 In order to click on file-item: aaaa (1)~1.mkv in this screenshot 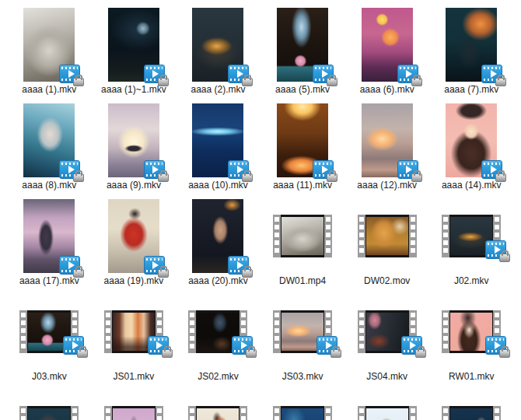, I will do `click(134, 56)`.